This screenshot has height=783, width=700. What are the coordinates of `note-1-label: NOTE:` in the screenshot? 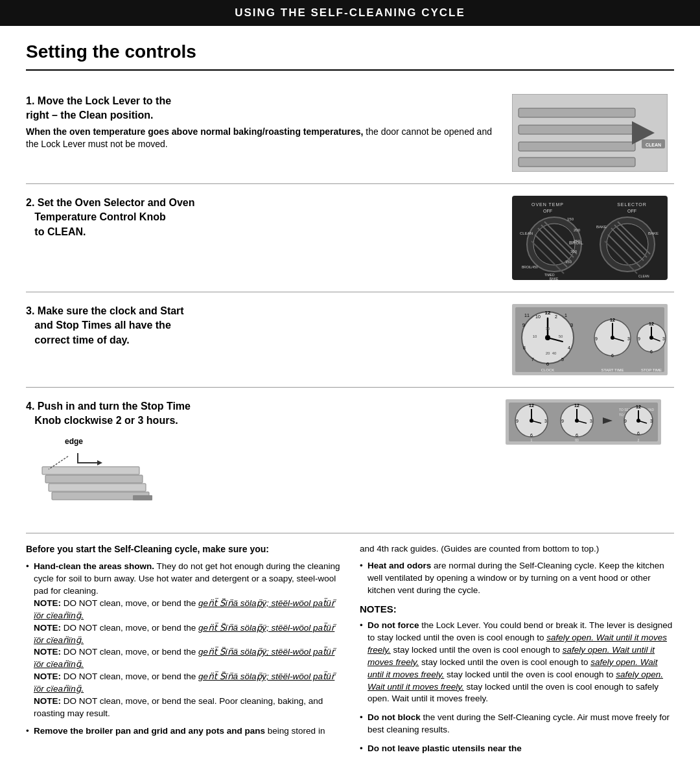 It's located at (47, 603).